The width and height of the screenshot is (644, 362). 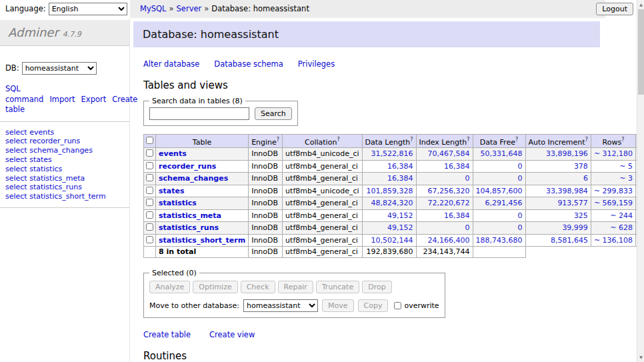 I want to click on rows-count-link: ~ 299,833, so click(x=613, y=191).